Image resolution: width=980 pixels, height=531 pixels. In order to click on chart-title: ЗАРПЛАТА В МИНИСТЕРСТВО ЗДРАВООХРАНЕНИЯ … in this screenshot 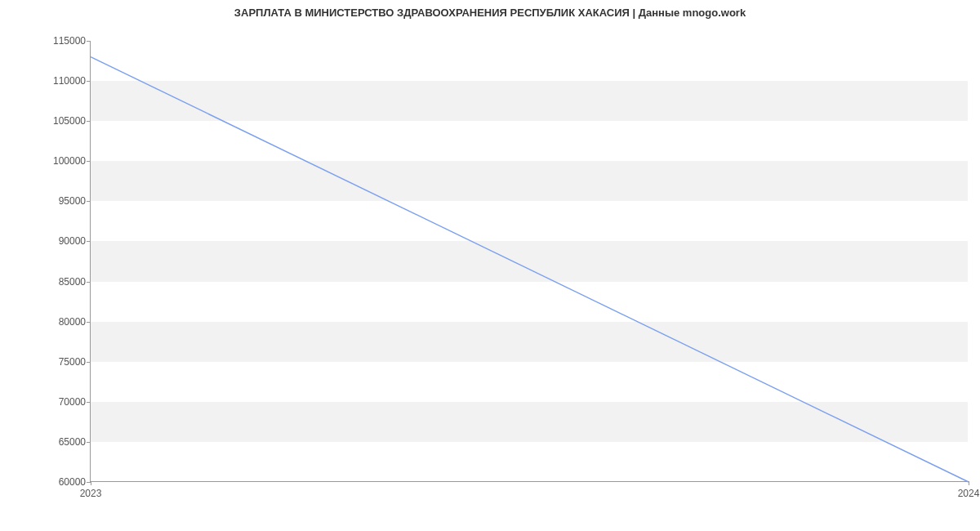, I will do `click(490, 10)`.